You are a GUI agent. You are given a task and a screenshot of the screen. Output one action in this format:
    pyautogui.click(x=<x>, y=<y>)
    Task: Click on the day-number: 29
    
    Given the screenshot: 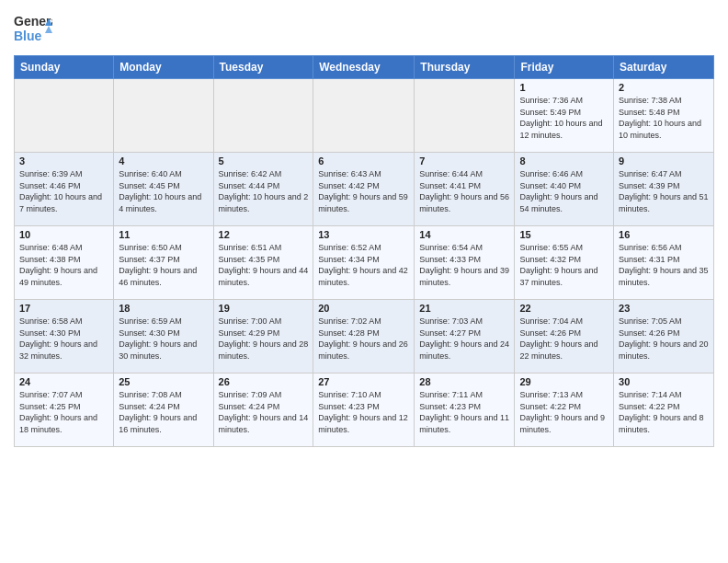 What is the action you would take?
    pyautogui.click(x=564, y=382)
    